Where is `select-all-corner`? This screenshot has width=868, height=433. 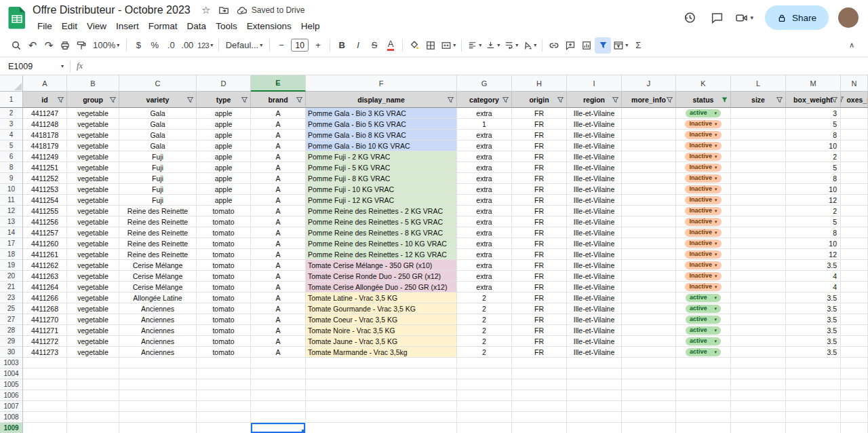
select-all-corner is located at coordinates (12, 83).